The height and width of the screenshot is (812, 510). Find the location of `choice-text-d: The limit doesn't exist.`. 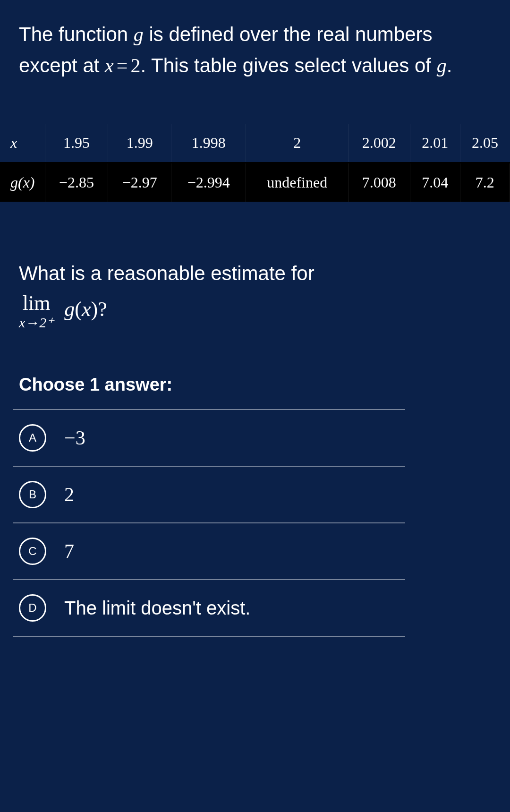

choice-text-d: The limit doesn't exist. is located at coordinates (157, 608).